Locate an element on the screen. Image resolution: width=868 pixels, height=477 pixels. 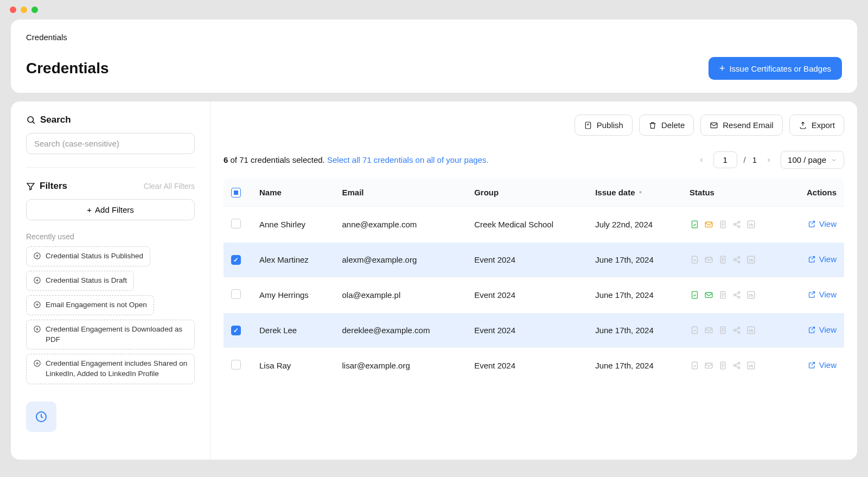
column-issue-date: Issue date ▲▼ is located at coordinates (635, 193).